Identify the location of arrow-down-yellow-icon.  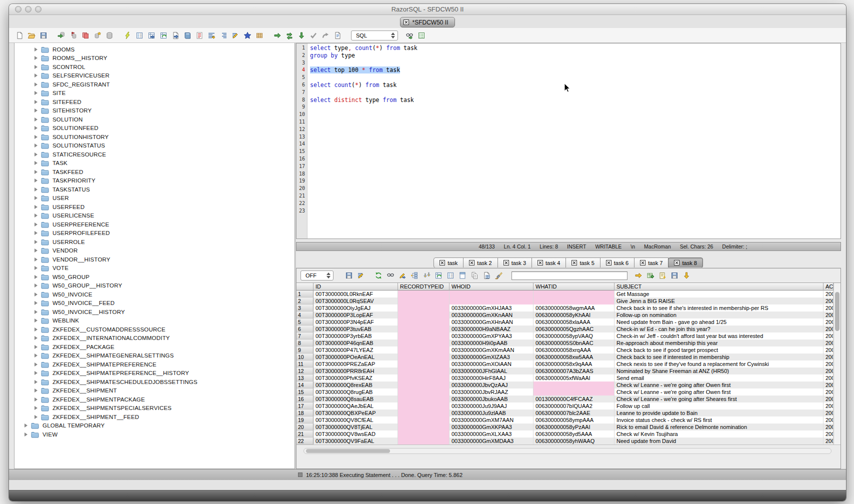
(686, 276).